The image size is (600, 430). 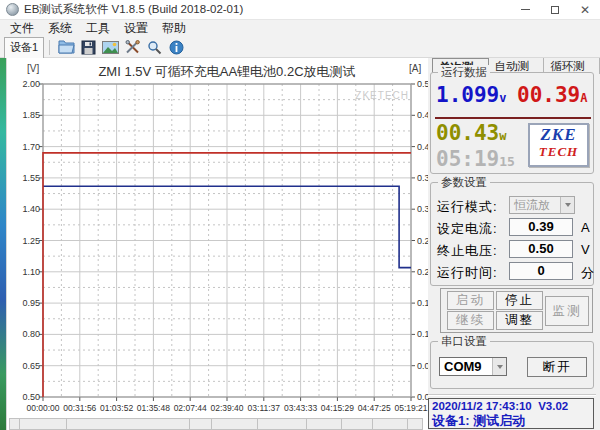 I want to click on cutoff-voltage-field: 0.50, so click(x=541, y=249).